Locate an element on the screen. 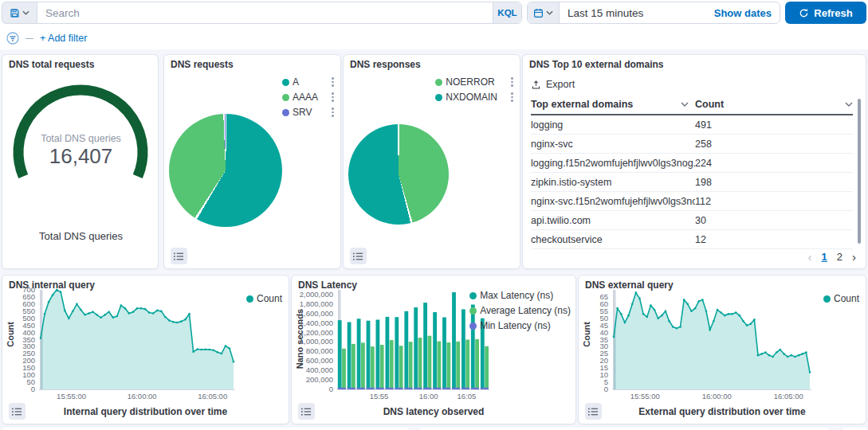 The image size is (868, 430). pie-chart-dns-requests is located at coordinates (226, 170).